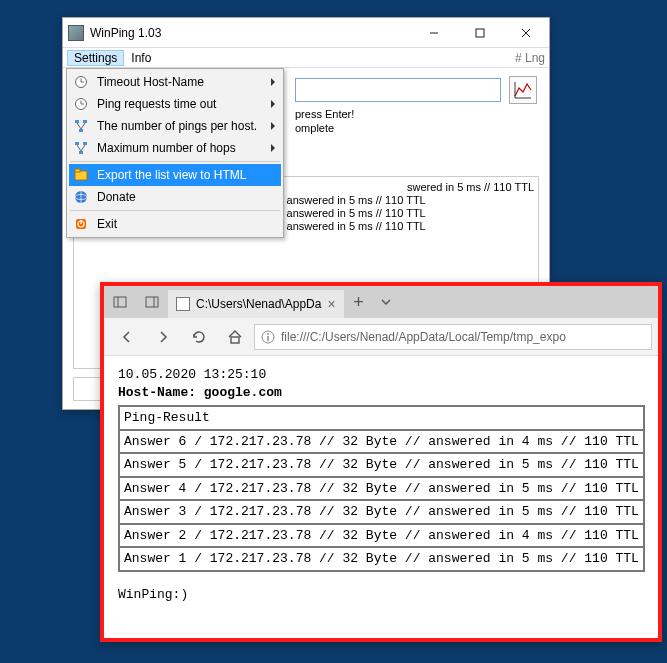 The width and height of the screenshot is (667, 663). What do you see at coordinates (382, 418) in the screenshot?
I see `table-header: Ping-Result` at bounding box center [382, 418].